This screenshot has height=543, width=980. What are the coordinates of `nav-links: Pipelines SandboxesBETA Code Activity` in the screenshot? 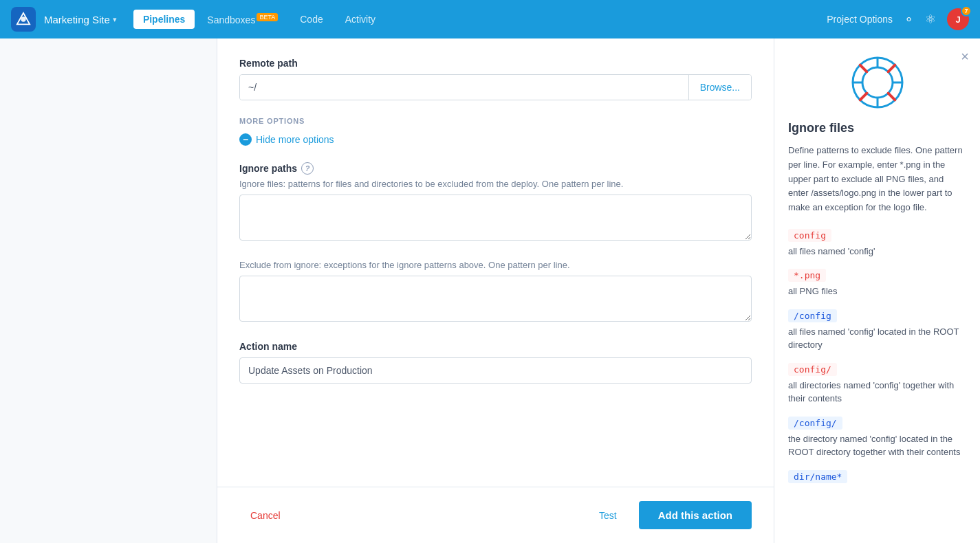 It's located at (259, 19).